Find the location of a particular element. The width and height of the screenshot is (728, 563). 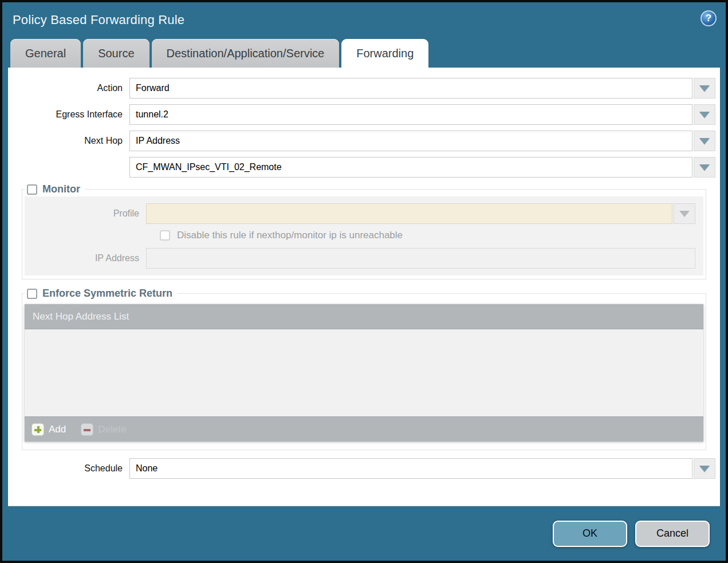

table-body-empty is located at coordinates (364, 373).